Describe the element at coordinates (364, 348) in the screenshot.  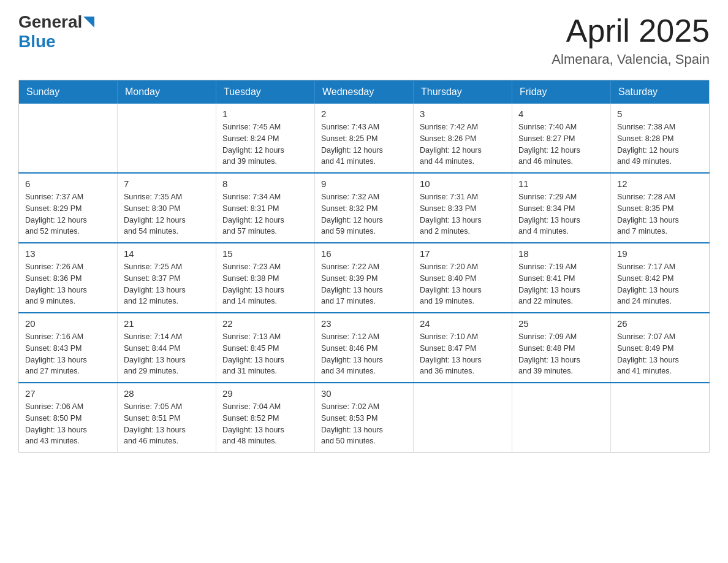
I see `calendar-cell: 23Sunrise: 7:12 AM Sunset: 8:46 PM Dayli…` at that location.